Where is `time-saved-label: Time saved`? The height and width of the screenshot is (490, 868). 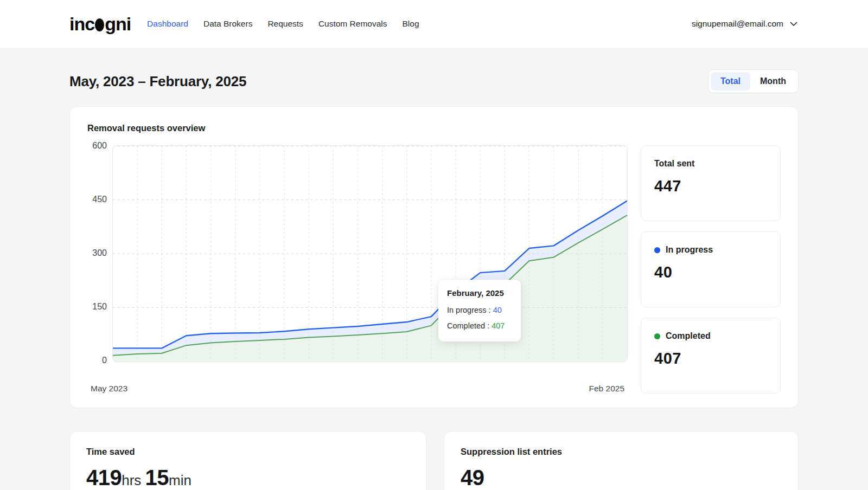 time-saved-label: Time saved is located at coordinates (248, 452).